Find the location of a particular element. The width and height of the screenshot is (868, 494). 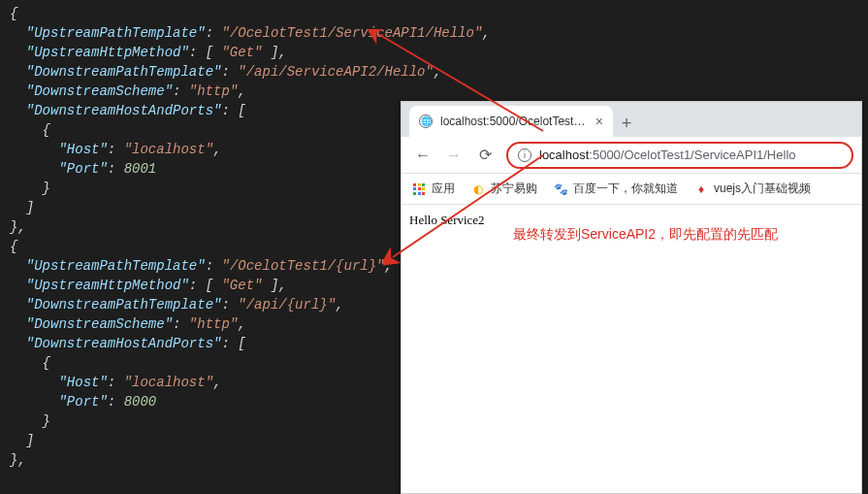

annotation-text: 最终转发到ServiceAPI2，即先配置的先匹配 is located at coordinates (646, 235).